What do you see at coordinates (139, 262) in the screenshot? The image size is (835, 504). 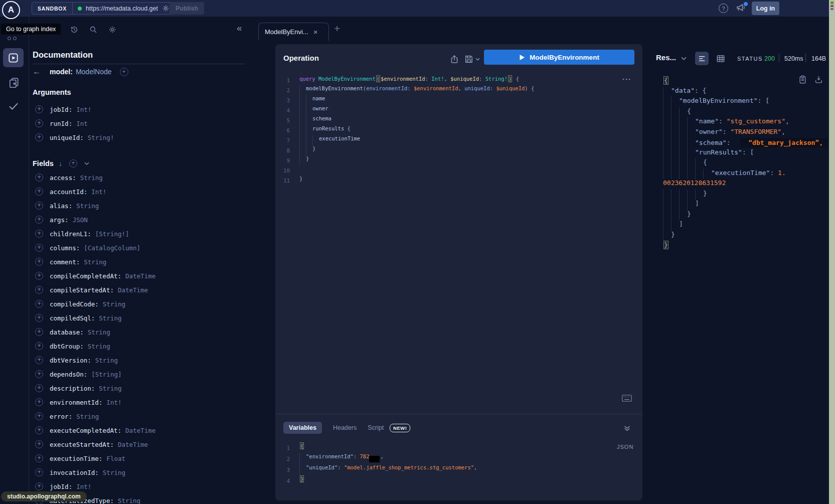 I see `field-row: +comment:String` at bounding box center [139, 262].